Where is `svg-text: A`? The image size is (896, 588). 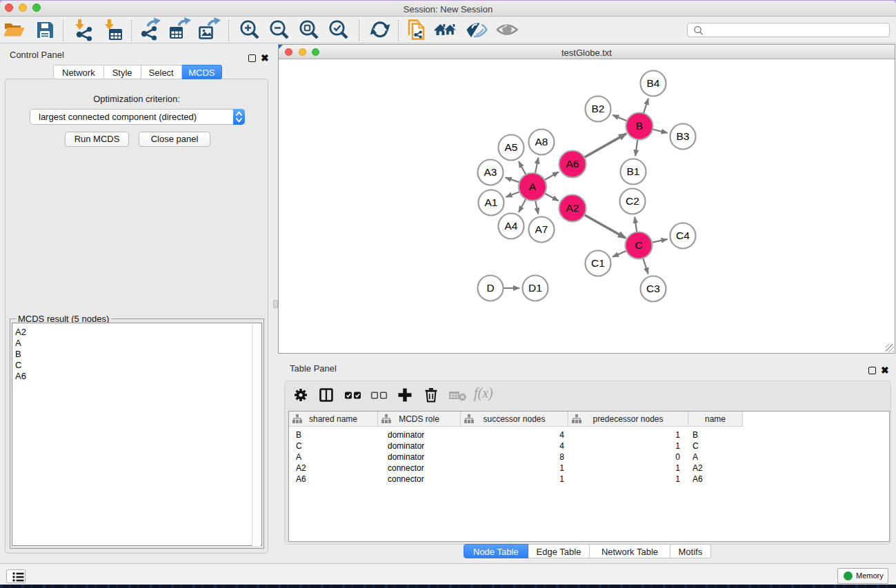 svg-text: A is located at coordinates (532, 186).